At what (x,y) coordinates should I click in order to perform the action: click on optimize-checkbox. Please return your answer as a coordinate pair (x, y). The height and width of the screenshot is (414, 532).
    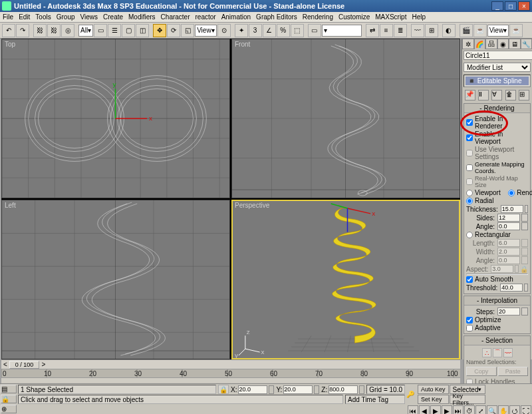
    Looking at the image, I should click on (469, 320).